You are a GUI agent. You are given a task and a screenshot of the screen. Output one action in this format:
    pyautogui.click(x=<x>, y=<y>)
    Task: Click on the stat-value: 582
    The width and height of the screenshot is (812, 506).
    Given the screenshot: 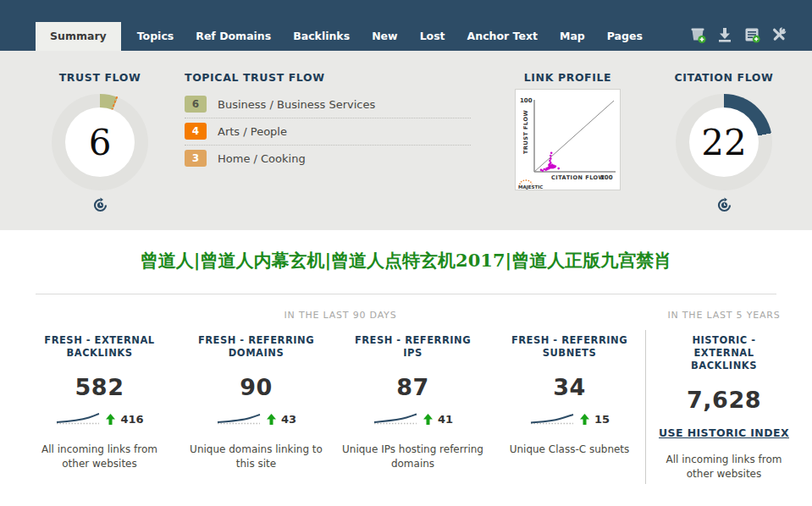 What is the action you would take?
    pyautogui.click(x=100, y=388)
    